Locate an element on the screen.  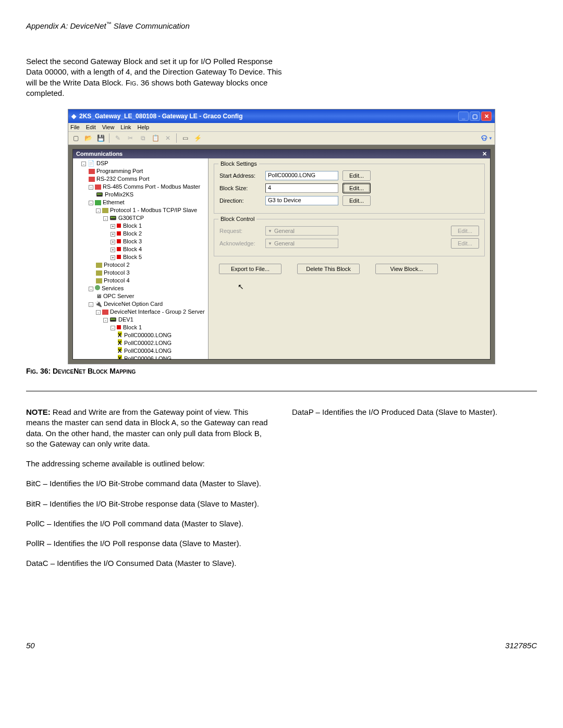
def-bitc: BitC – Identifies the I/O Bit-Strobe com… is located at coordinates (149, 484).